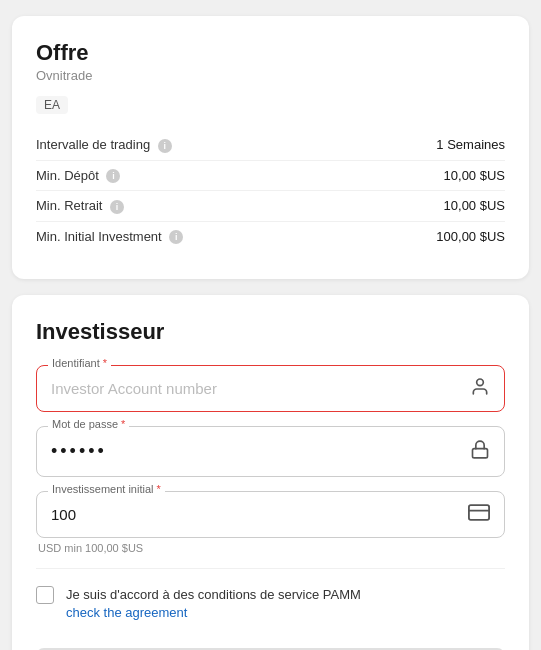 Image resolution: width=541 pixels, height=650 pixels. I want to click on password-input-wrapper: ••••••, so click(270, 452).